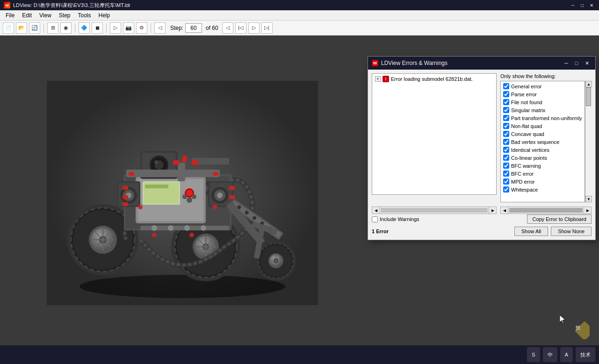 The image size is (599, 364). Describe the element at coordinates (142, 28) in the screenshot. I see `settings-btn: ⚙` at that location.